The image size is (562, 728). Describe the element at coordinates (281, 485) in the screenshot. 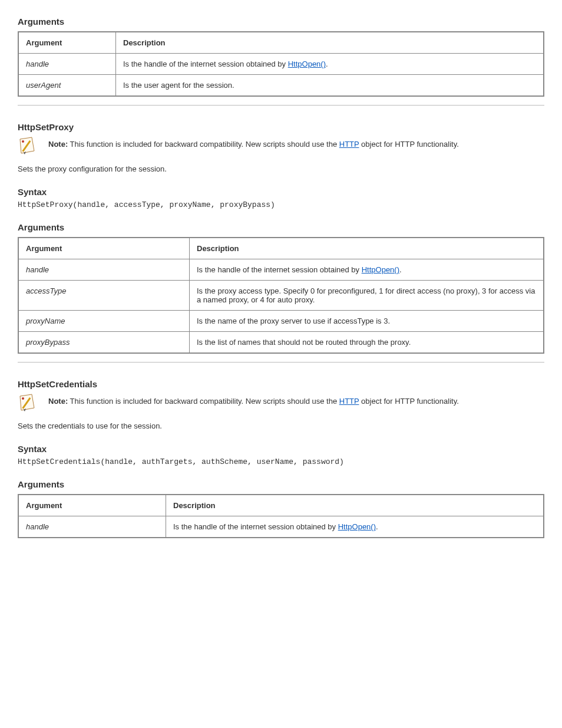

I see `fn3-arguments-heading: Arguments` at that location.